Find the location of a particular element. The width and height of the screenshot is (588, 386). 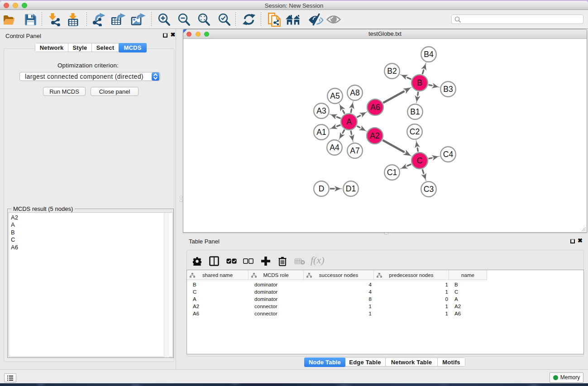

svg-text: D is located at coordinates (321, 189).